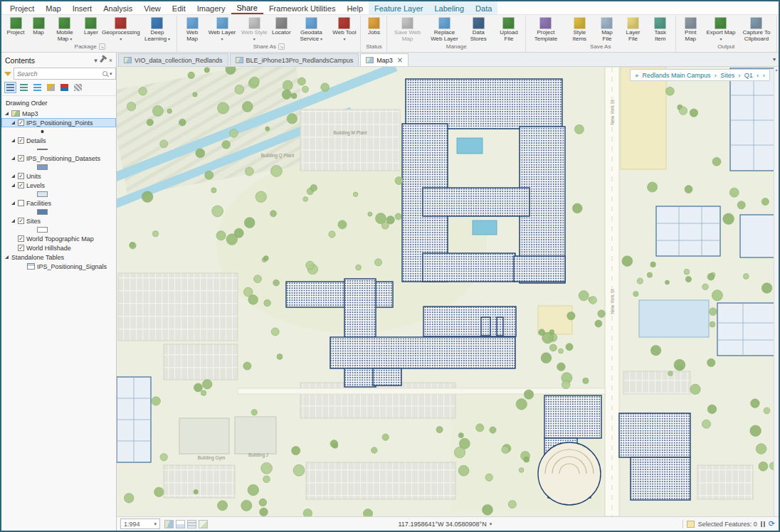  What do you see at coordinates (78, 87) in the screenshot?
I see `list-by-labeling-icon` at bounding box center [78, 87].